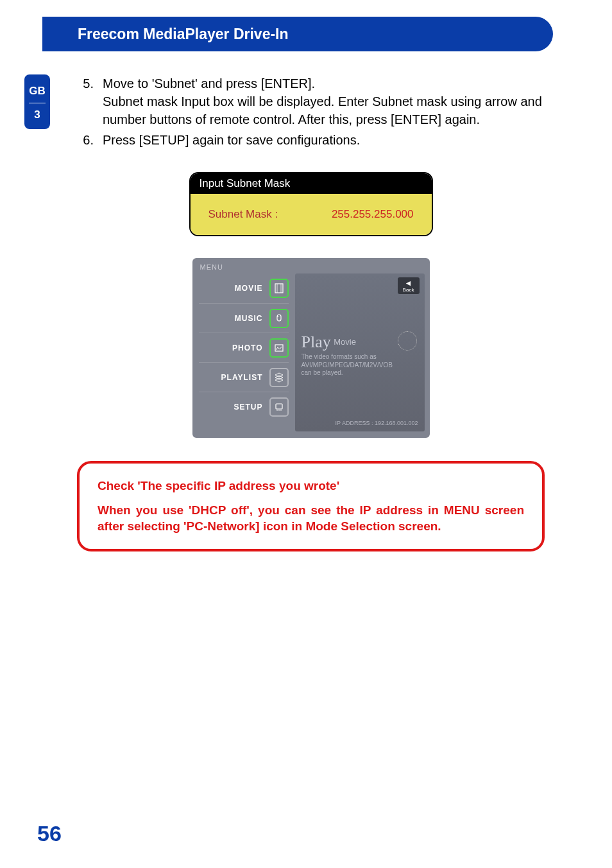 This screenshot has width=612, height=868. What do you see at coordinates (37, 91) in the screenshot?
I see `side-tab-lang: GB` at bounding box center [37, 91].